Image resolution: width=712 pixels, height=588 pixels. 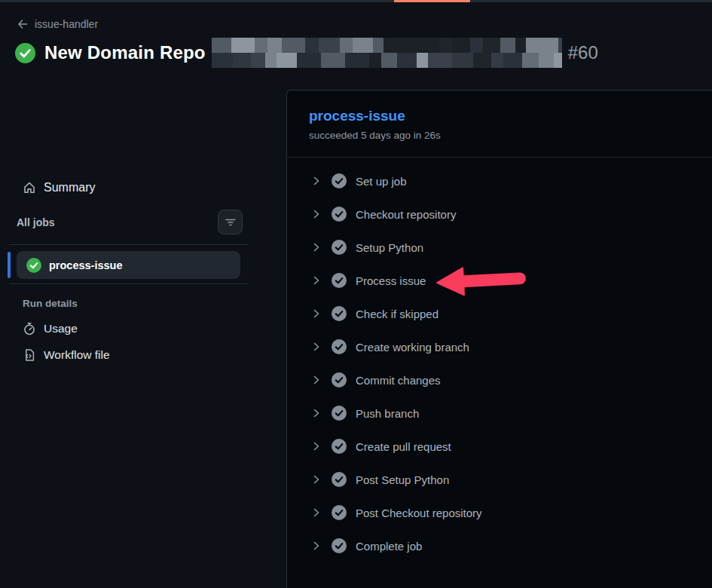 What do you see at coordinates (413, 347) in the screenshot?
I see `step-label: Create working branch` at bounding box center [413, 347].